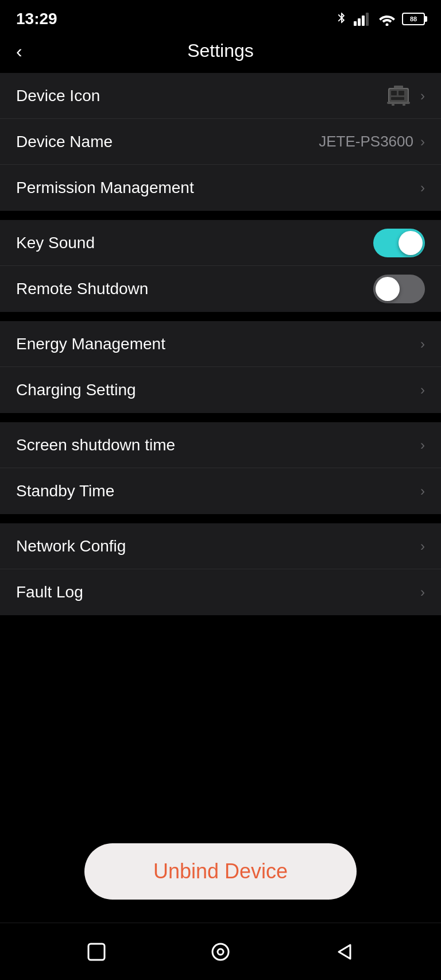 Image resolution: width=441 pixels, height=980 pixels. Describe the element at coordinates (345, 952) in the screenshot. I see `nav-back-button` at that location.